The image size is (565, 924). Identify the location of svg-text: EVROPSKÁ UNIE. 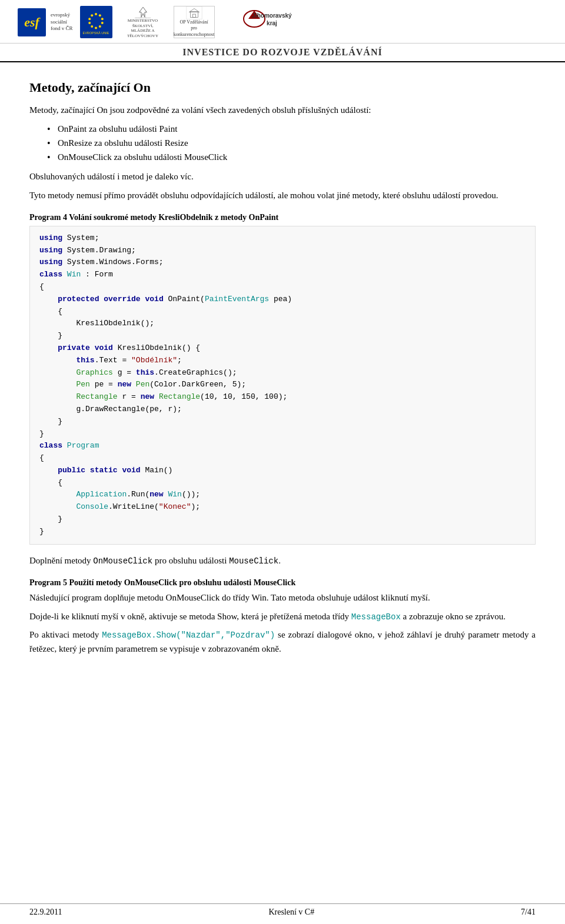
(97, 33).